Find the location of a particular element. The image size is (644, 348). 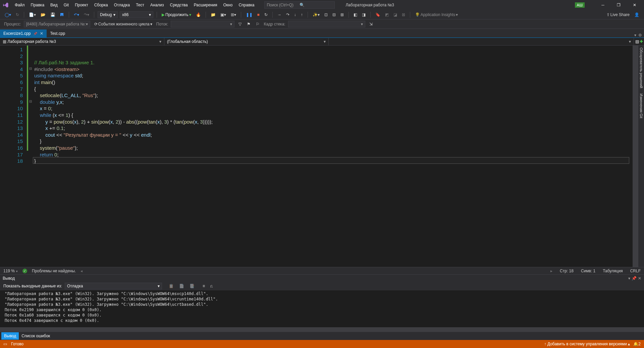

step-over-button: ↷ is located at coordinates (288, 15).